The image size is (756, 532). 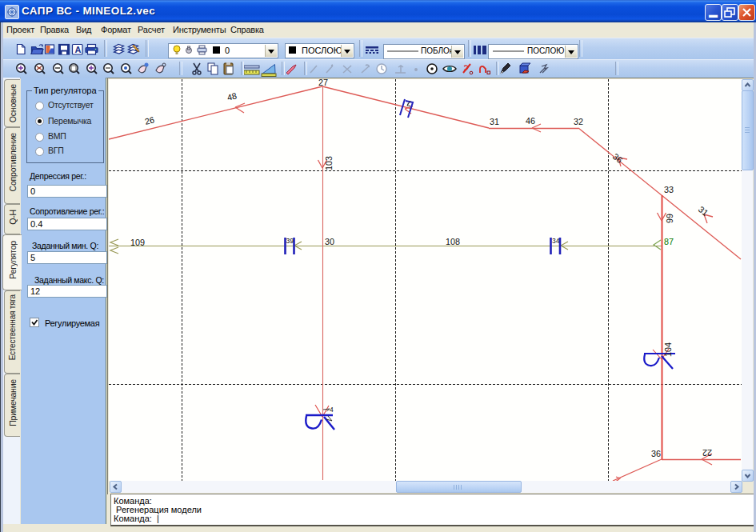 I want to click on svg-text: 99, so click(x=670, y=218).